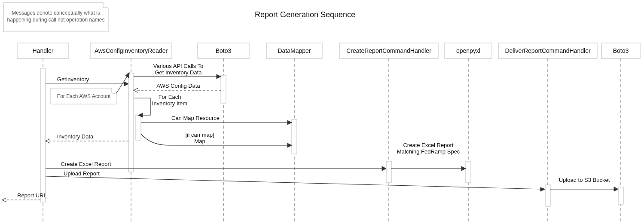  What do you see at coordinates (548, 51) in the screenshot?
I see `participant-deliverh-label: DeliverReportCommandHandler` at bounding box center [548, 51].